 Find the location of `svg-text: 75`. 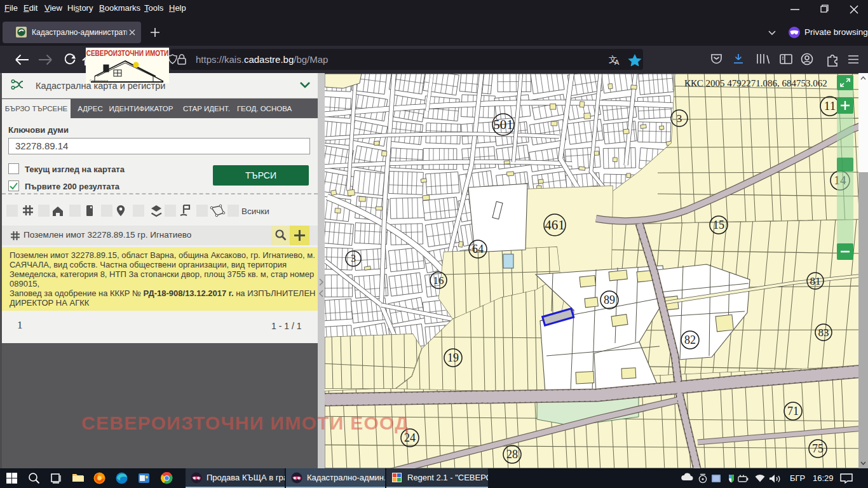

svg-text: 75 is located at coordinates (818, 449).